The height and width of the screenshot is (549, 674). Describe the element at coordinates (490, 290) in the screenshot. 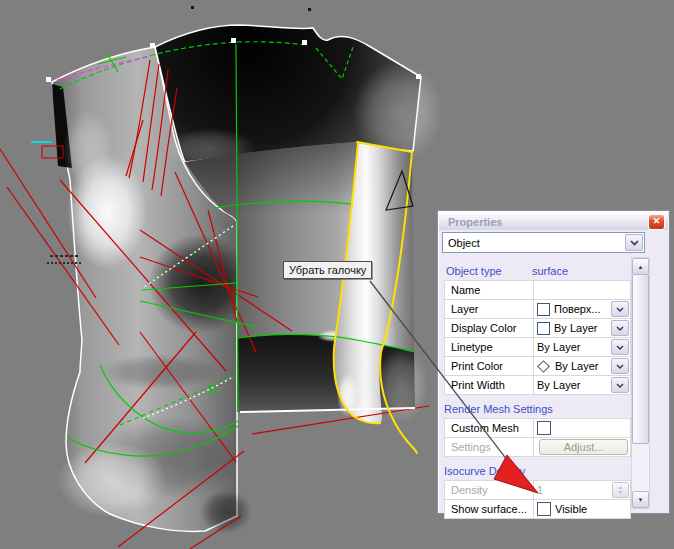

I see `name-label: Name` at that location.